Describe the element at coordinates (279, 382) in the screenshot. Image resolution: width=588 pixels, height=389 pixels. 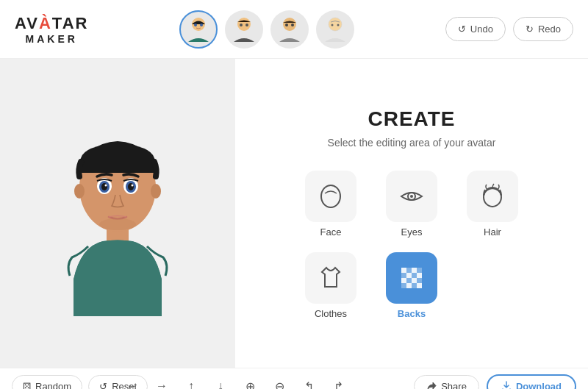
I see `nav-zoom-out-button: ⊖` at that location.